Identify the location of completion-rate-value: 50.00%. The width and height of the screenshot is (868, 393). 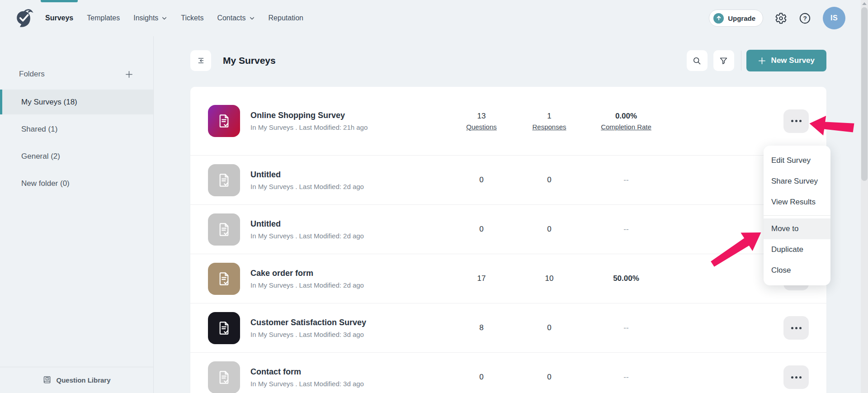
(626, 279).